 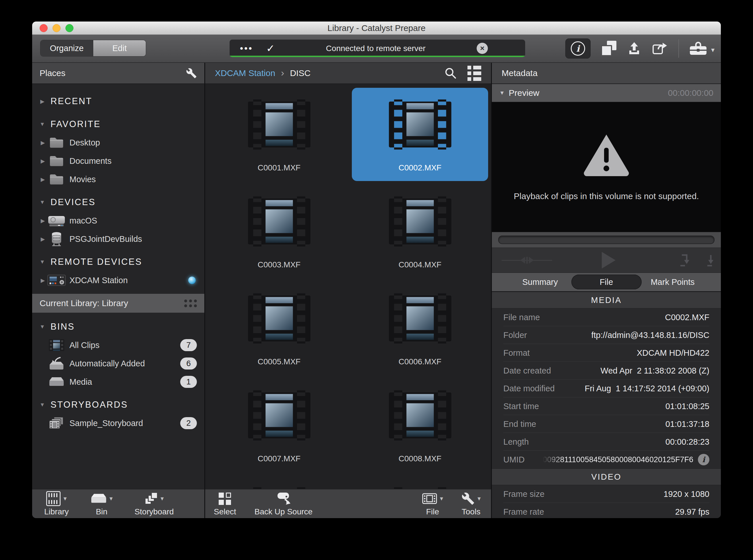 What do you see at coordinates (606, 240) in the screenshot?
I see `scrub-track` at bounding box center [606, 240].